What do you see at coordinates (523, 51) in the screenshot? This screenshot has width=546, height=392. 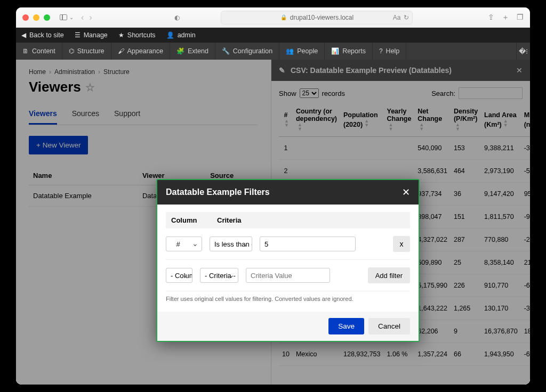 I see `toolbar-orientation-toggle: �⁝` at bounding box center [523, 51].